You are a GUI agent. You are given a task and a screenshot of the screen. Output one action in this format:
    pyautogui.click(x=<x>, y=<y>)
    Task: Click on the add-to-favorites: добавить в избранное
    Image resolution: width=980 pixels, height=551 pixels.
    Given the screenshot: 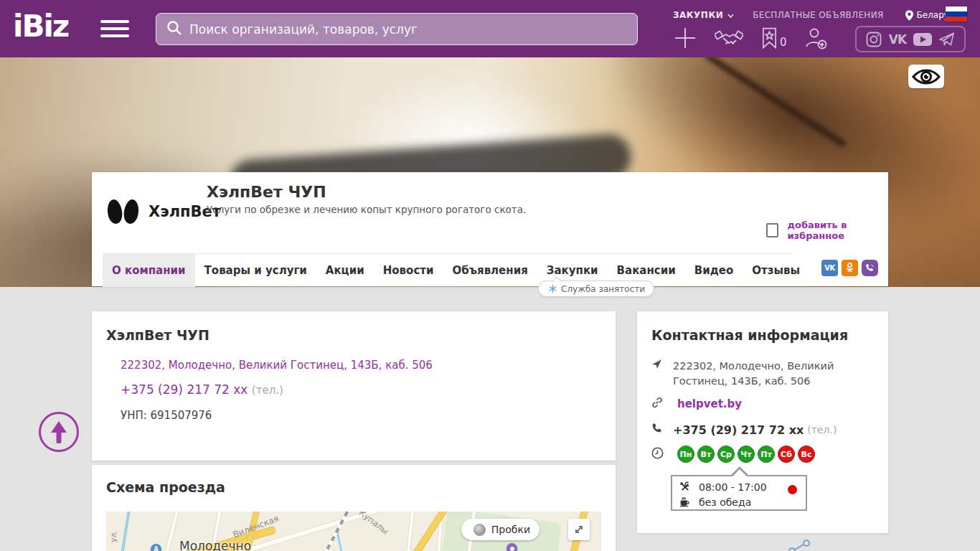 What is the action you would take?
    pyautogui.click(x=827, y=230)
    